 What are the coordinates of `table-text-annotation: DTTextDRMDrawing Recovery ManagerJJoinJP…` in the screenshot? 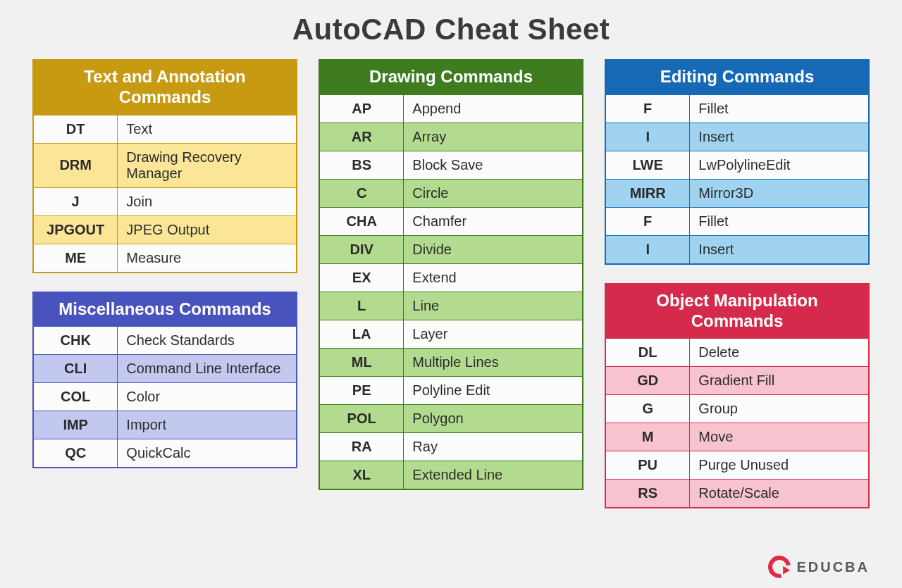 It's located at (165, 194).